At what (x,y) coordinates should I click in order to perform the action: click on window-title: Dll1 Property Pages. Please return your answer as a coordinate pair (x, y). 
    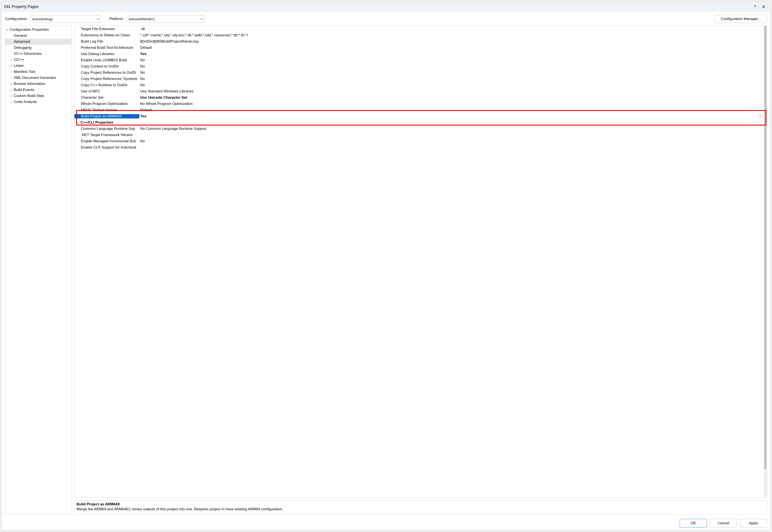
    Looking at the image, I should click on (377, 7).